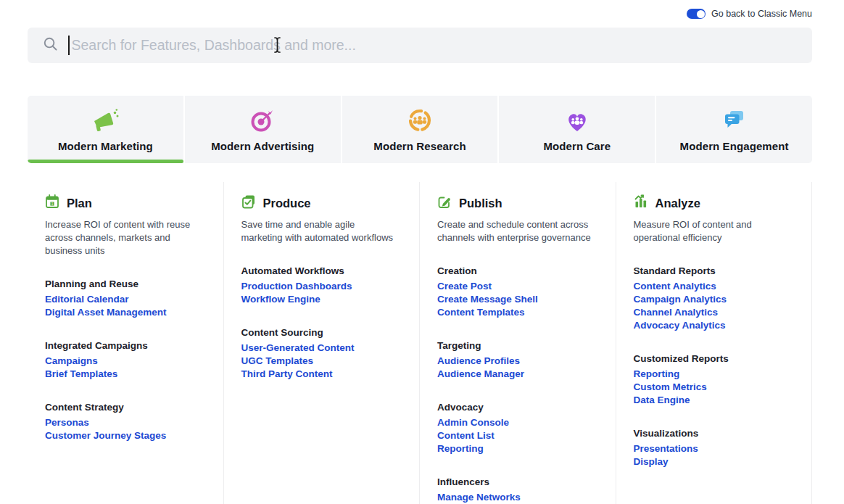 The width and height of the screenshot is (844, 504). What do you see at coordinates (421, 129) in the screenshot?
I see `tab-modern-research: Modern Research` at bounding box center [421, 129].